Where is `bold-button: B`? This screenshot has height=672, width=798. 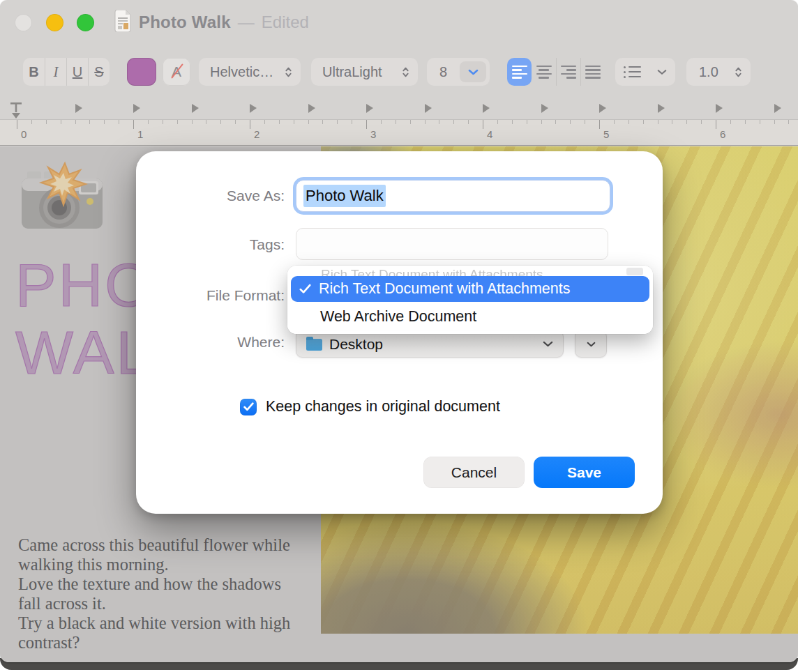
bold-button: B is located at coordinates (33, 72).